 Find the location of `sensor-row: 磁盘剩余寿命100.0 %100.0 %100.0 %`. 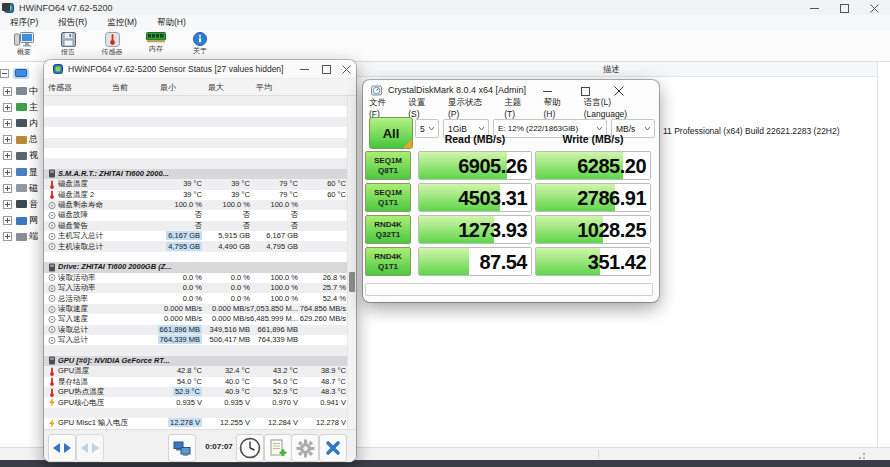

sensor-row: 磁盘剩余寿命100.0 %100.0 %100.0 % is located at coordinates (200, 205).